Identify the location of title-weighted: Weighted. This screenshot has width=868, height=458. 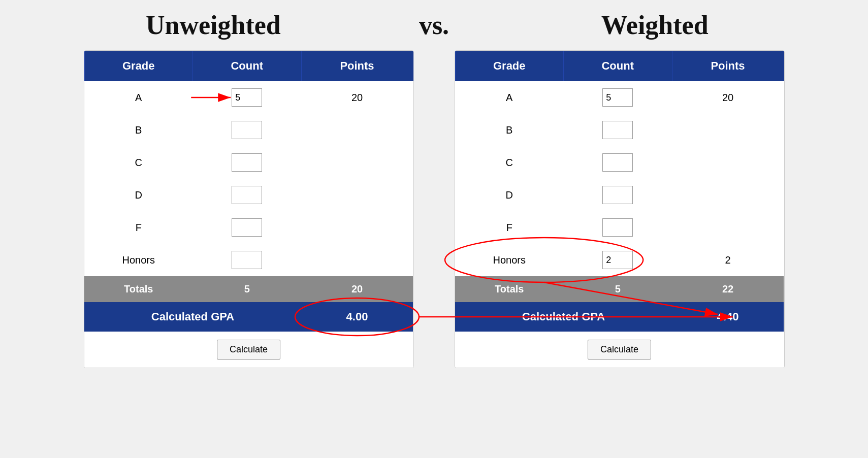
(655, 25).